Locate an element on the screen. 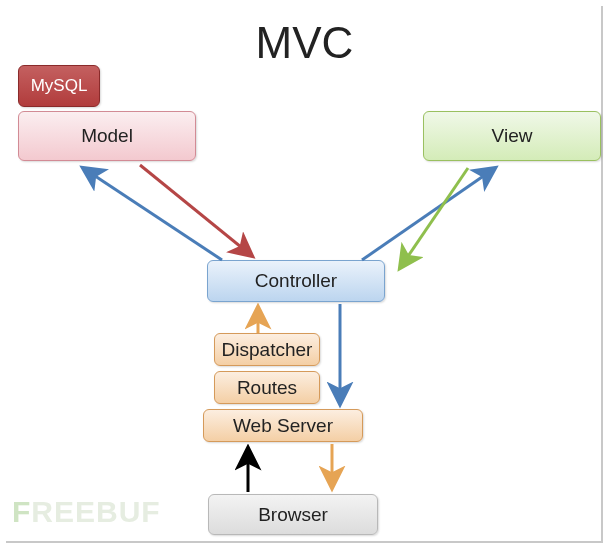 Image resolution: width=609 pixels, height=549 pixels. node-mysql: MySQL is located at coordinates (59, 86).